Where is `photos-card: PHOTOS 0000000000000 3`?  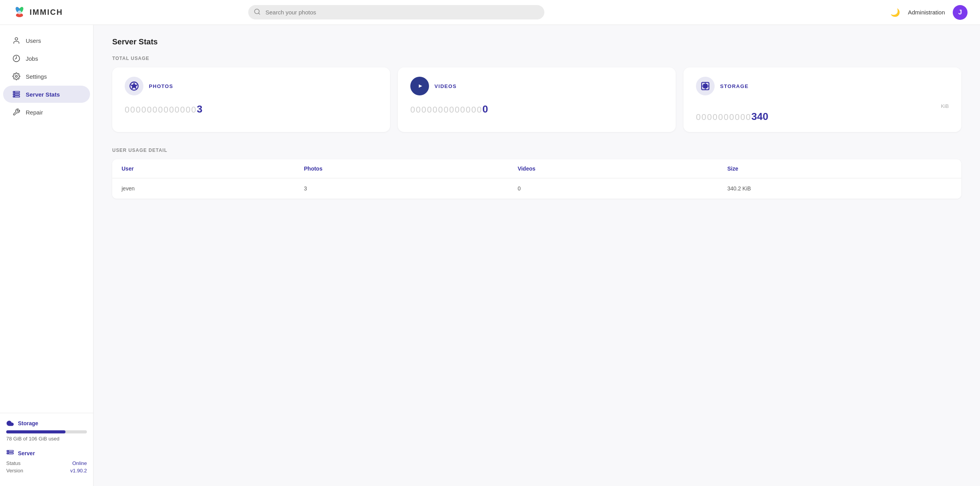 photos-card: PHOTOS 0000000000000 3 is located at coordinates (251, 100).